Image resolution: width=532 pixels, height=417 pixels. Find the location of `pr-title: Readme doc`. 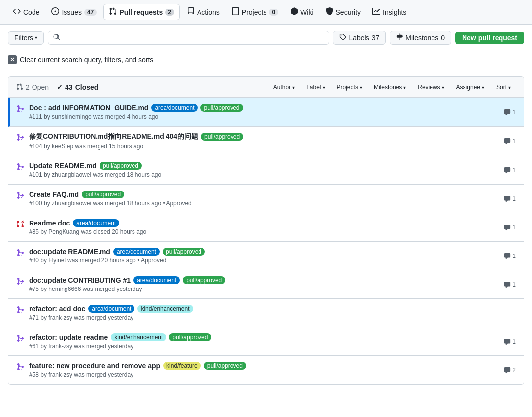

pr-title: Readme doc is located at coordinates (49, 223).